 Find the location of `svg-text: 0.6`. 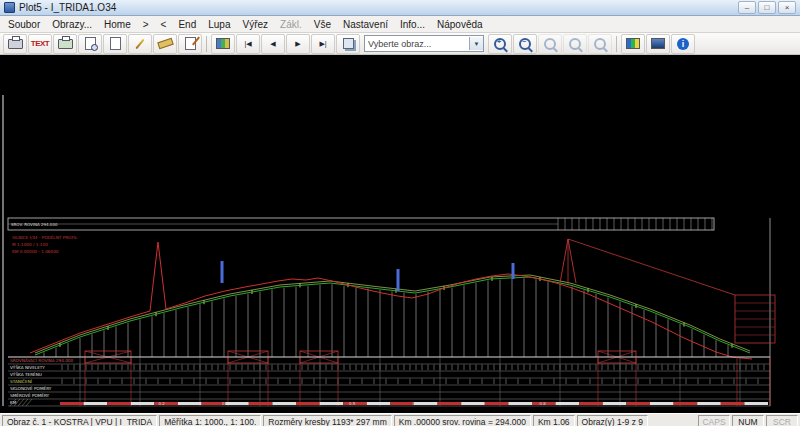

svg-text: 0.6 is located at coordinates (416, 404).